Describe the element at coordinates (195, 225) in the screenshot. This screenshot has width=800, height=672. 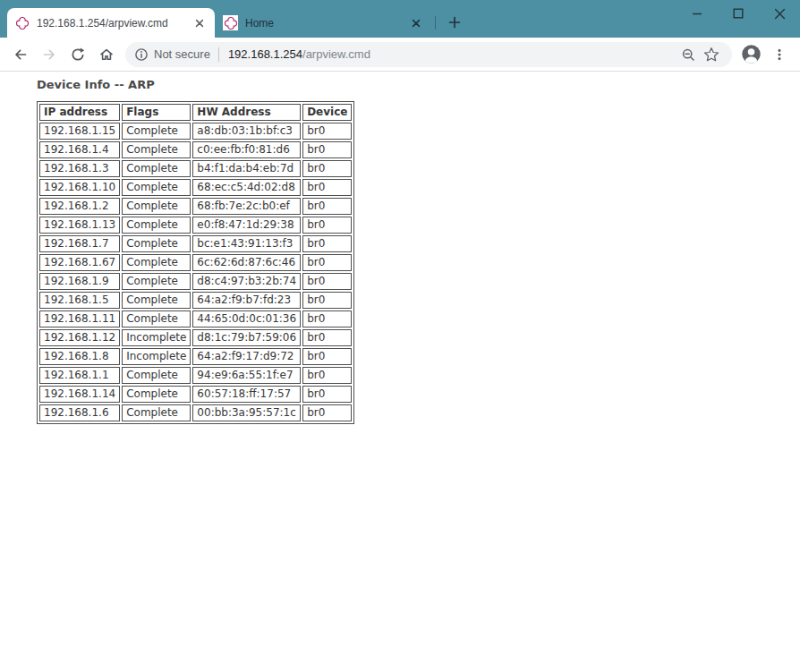
I see `table-row: 192.168.1.13Completee0:f8:47:1d:29:38br0` at that location.